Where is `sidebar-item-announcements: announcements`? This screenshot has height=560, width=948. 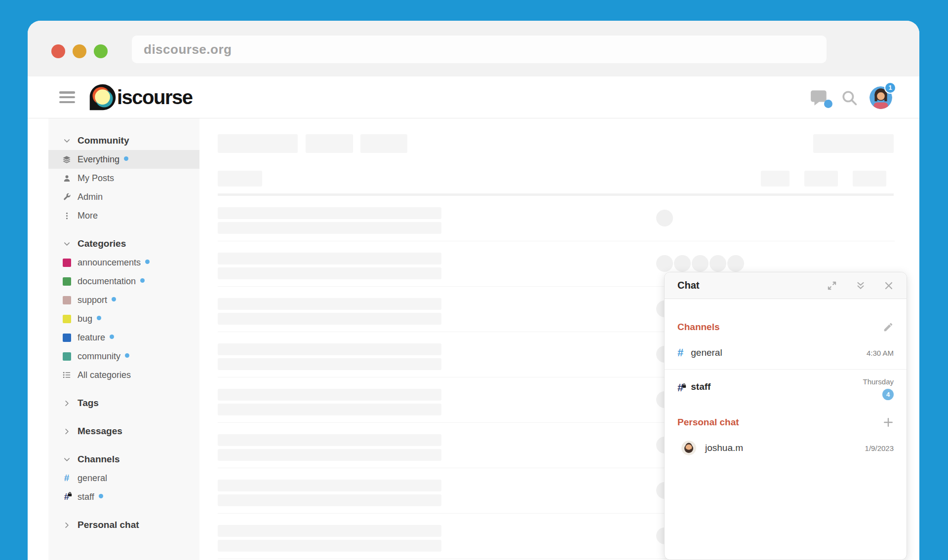 sidebar-item-announcements: announcements is located at coordinates (124, 262).